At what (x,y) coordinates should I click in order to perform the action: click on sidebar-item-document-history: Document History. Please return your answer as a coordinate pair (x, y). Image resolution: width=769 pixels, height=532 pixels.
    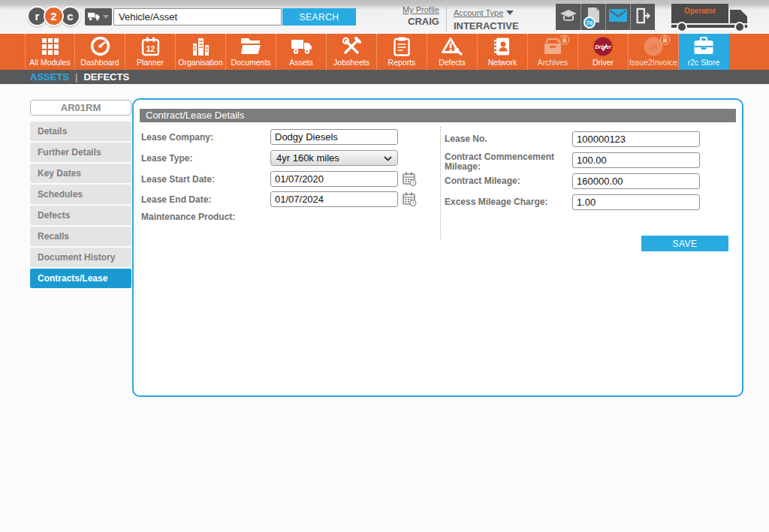
    Looking at the image, I should click on (81, 257).